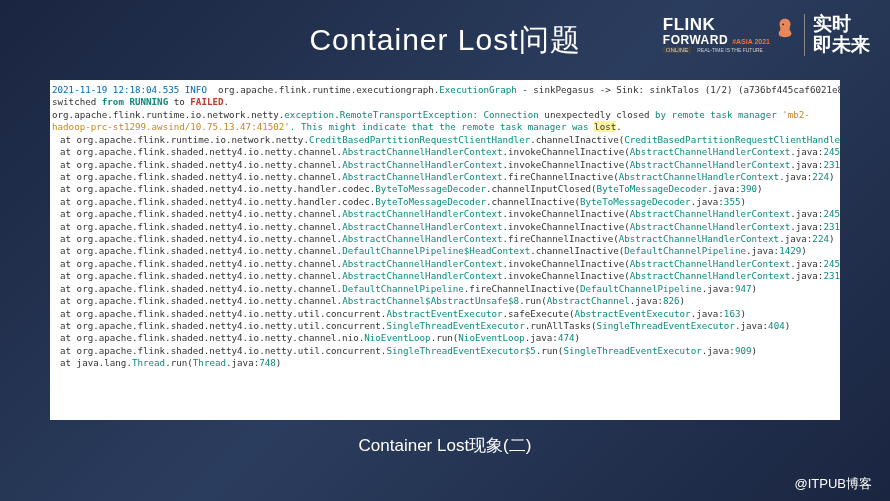 This screenshot has width=890, height=501. I want to click on squirrel-icon, so click(785, 28).